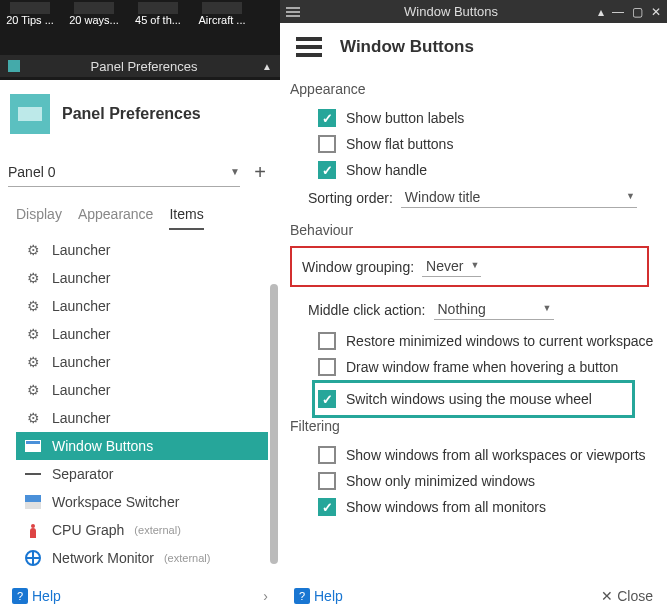  Describe the element at coordinates (500, 341) in the screenshot. I see `restore-minimized-label: Restore minimized windows to current wor…` at that location.